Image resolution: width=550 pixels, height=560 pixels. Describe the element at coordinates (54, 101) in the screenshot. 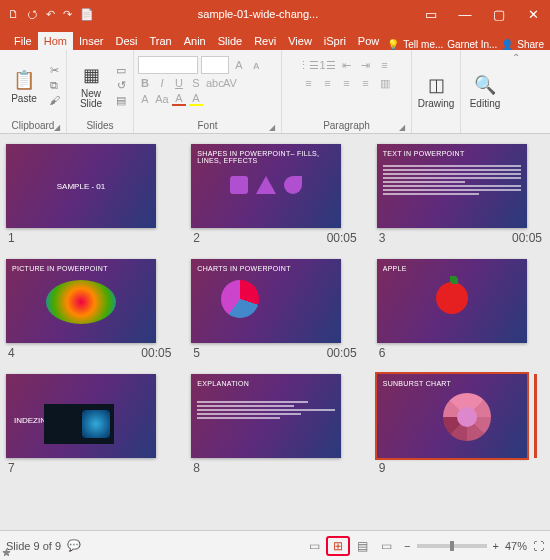

I see `format-painter-icon: 🖌` at that location.